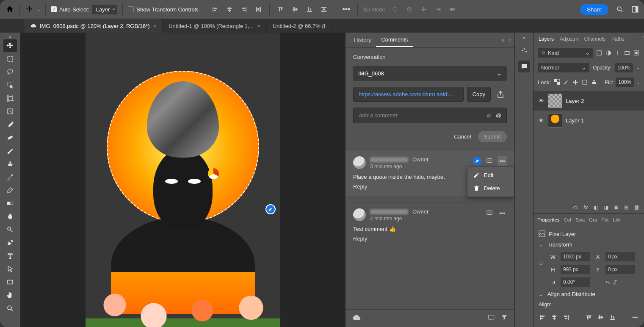 Image resolution: width=644 pixels, height=327 pixels. Describe the element at coordinates (30, 9) in the screenshot. I see `move-tool-icon` at that location.